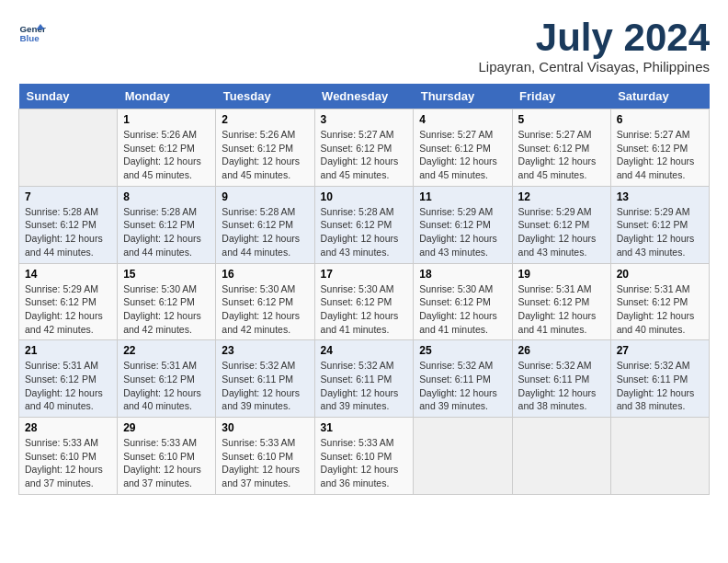  Describe the element at coordinates (364, 197) in the screenshot. I see `day-number: 10` at that location.